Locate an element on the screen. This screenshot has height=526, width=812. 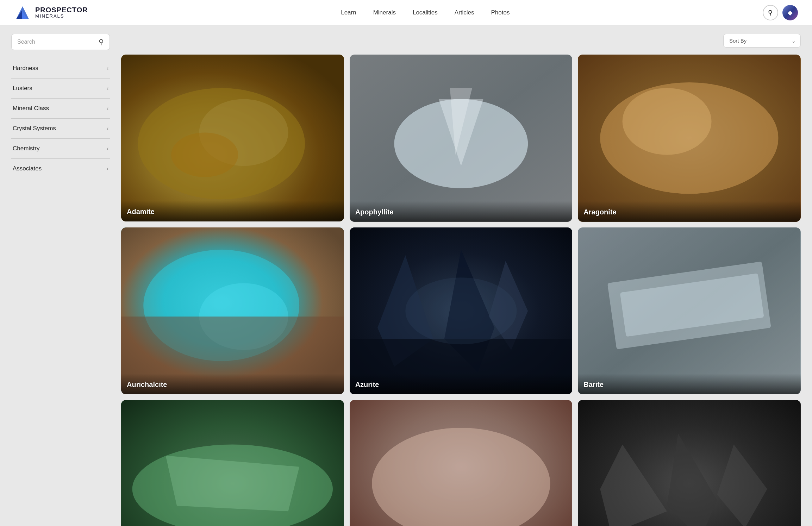
azurite-overlay: Azurite is located at coordinates (461, 384).